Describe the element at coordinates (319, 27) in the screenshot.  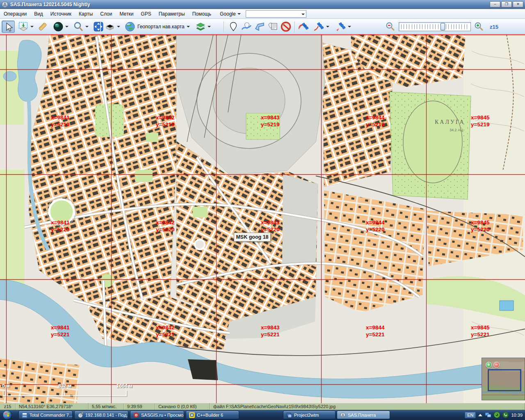
I see `gps-track-button` at that location.